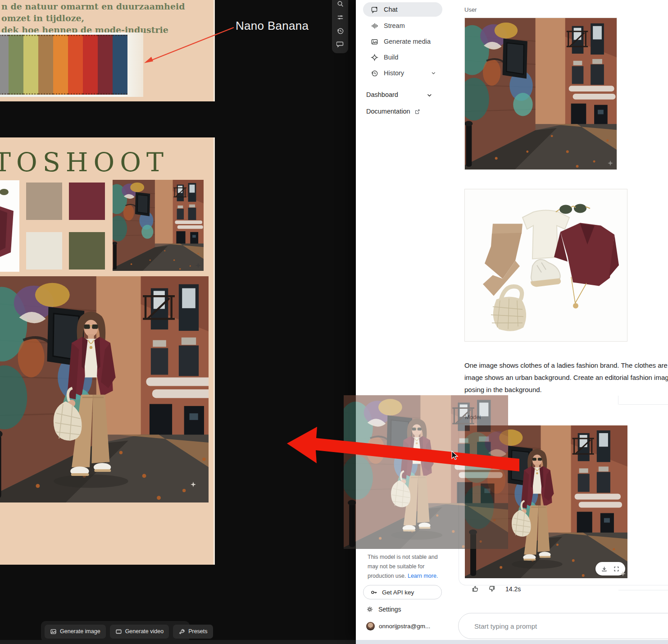 The height and width of the screenshot is (644, 668). I want to click on slide-text-line-1: n de natuur omarmt en duurzaamheid omzet…, so click(105, 12).